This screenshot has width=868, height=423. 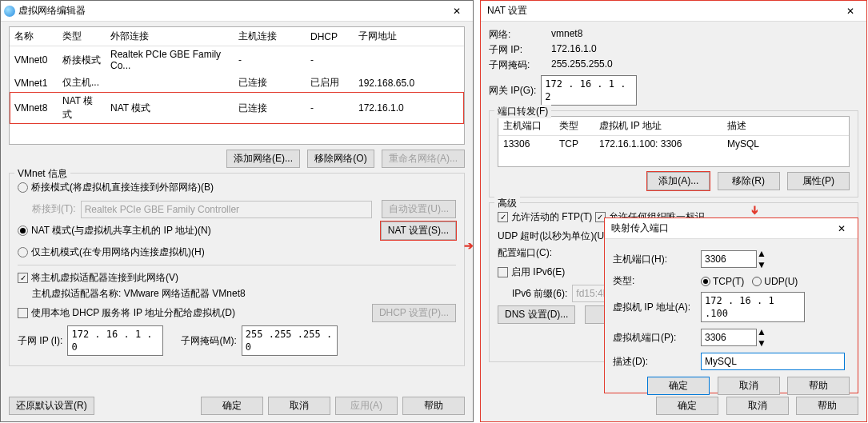 I want to click on ipv6-prefix-label: IPv6 前缀(6):, so click(x=539, y=294).